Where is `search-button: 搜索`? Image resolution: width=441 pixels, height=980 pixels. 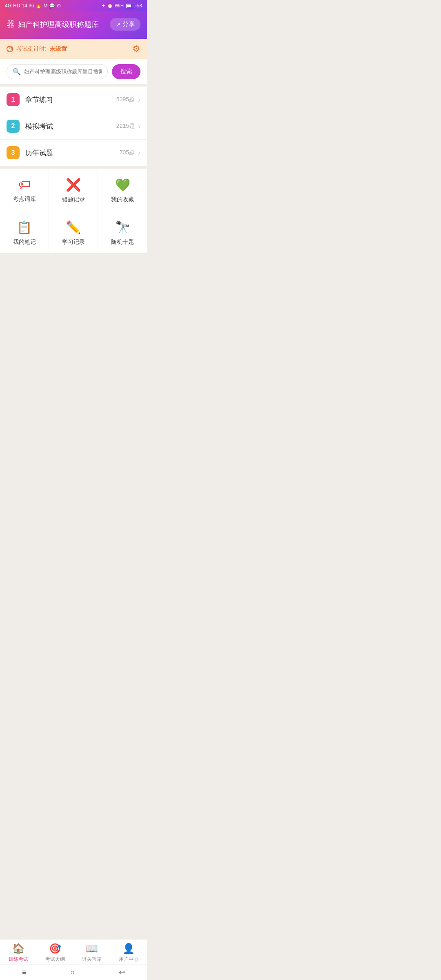 search-button: 搜索 is located at coordinates (126, 72).